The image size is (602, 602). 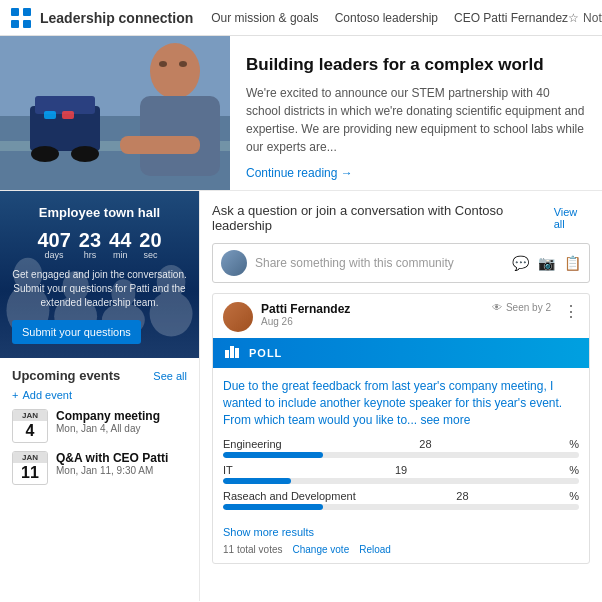 I want to click on seen-icon: 👁, so click(x=497, y=308).